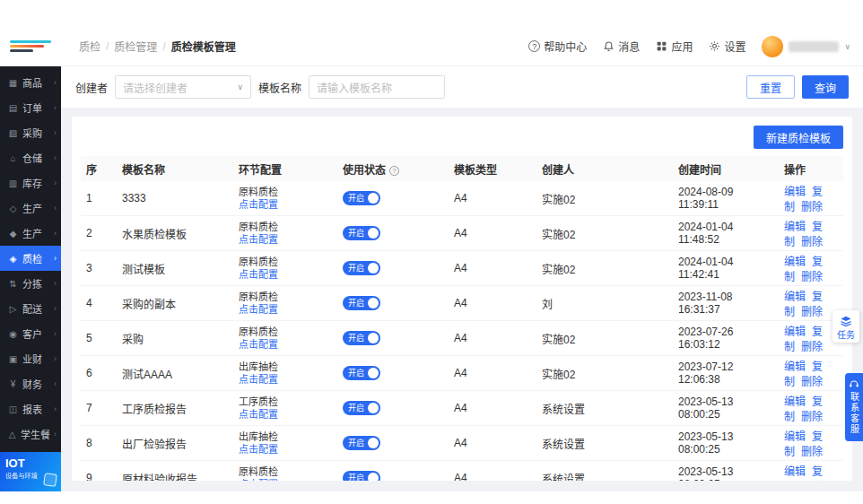  What do you see at coordinates (175, 199) in the screenshot?
I see `row-template-name: 3333` at bounding box center [175, 199].